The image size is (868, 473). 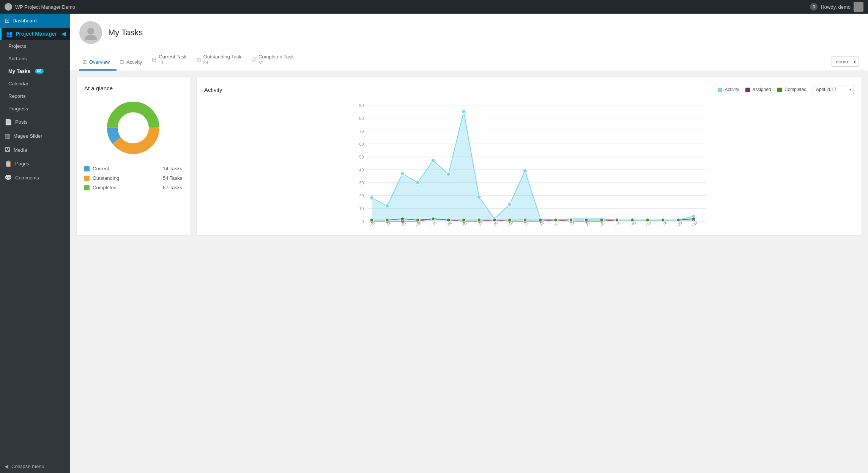 What do you see at coordinates (362, 170) in the screenshot?
I see `svg-text: 40` at bounding box center [362, 170].